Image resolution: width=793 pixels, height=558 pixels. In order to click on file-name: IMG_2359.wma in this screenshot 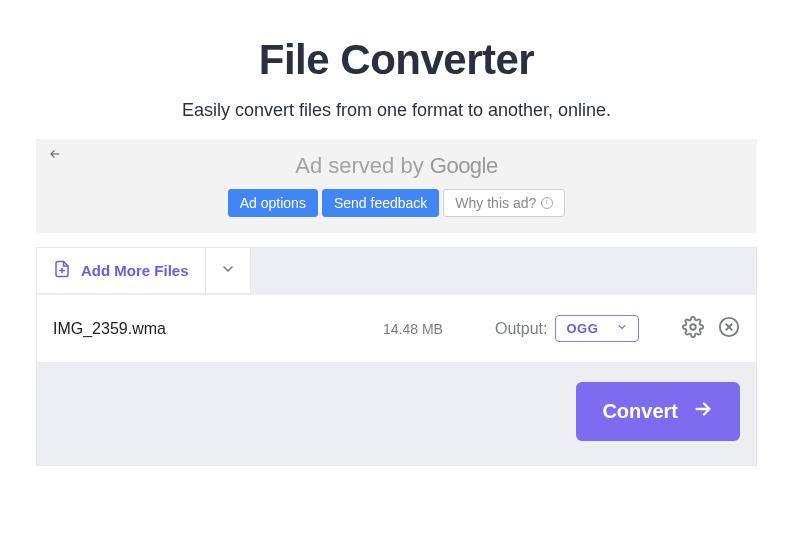, I will do `click(218, 329)`.